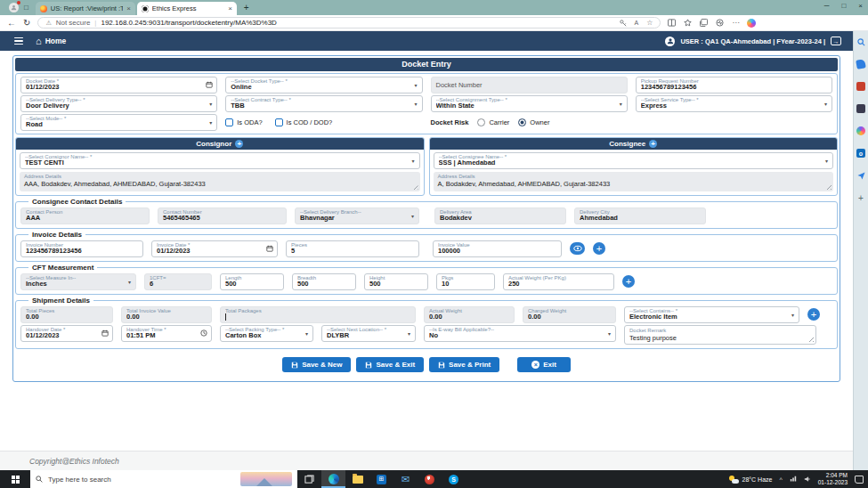 The image size is (868, 488). I want to click on tray-expand-icon: ^, so click(780, 479).